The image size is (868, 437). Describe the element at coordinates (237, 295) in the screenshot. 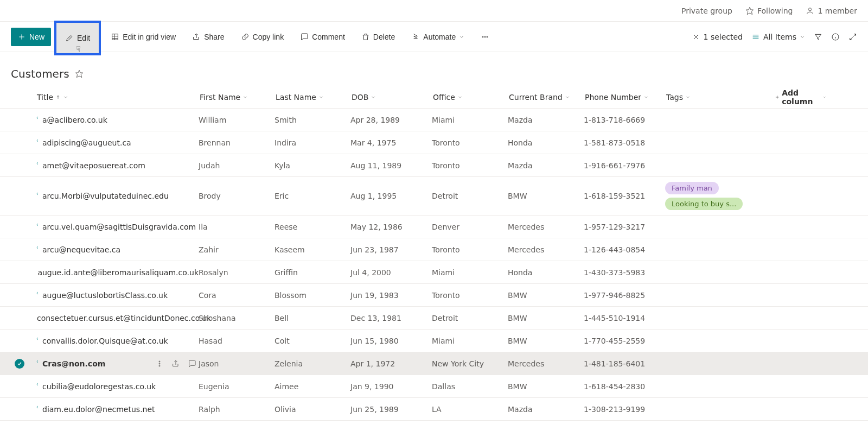

I see `row-first-name: Cora` at that location.